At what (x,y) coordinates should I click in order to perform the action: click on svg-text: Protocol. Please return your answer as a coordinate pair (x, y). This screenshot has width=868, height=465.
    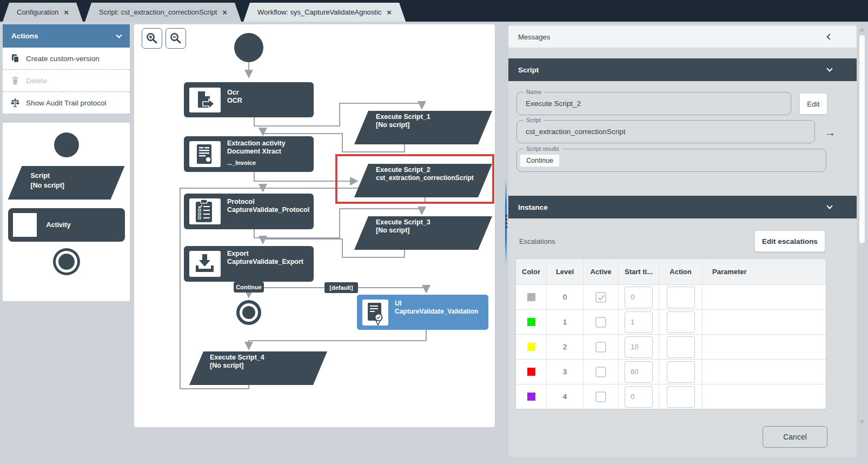
    Looking at the image, I should click on (241, 202).